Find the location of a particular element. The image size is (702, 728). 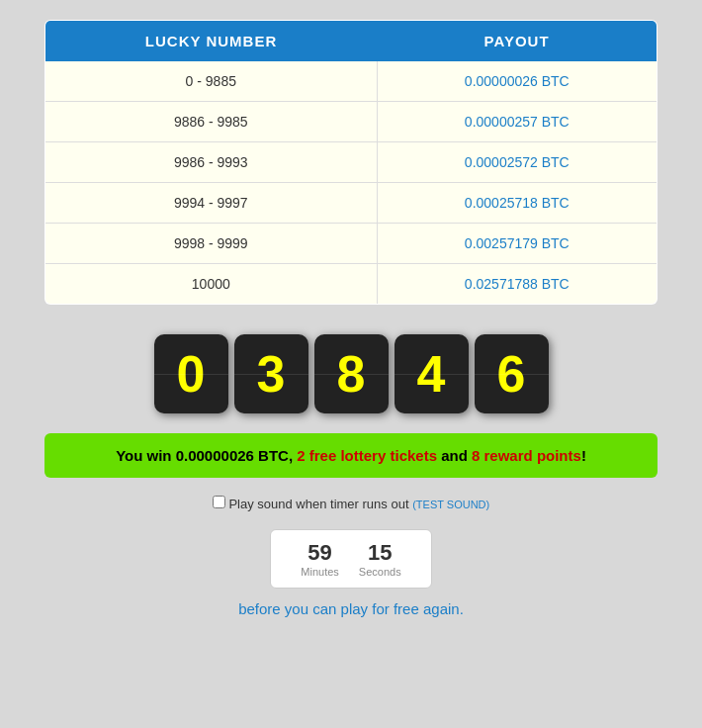

test-sound-link: (TEST SOUND) is located at coordinates (451, 504).